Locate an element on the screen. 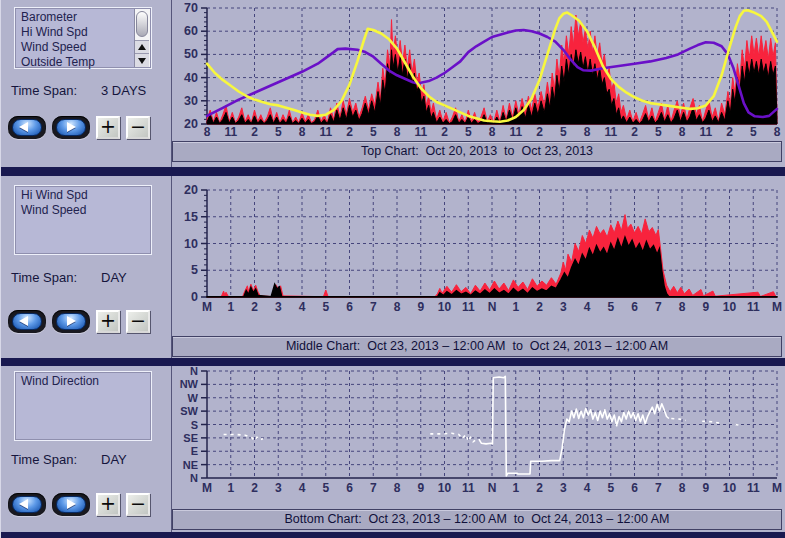  bottom-band is located at coordinates (393, 535).